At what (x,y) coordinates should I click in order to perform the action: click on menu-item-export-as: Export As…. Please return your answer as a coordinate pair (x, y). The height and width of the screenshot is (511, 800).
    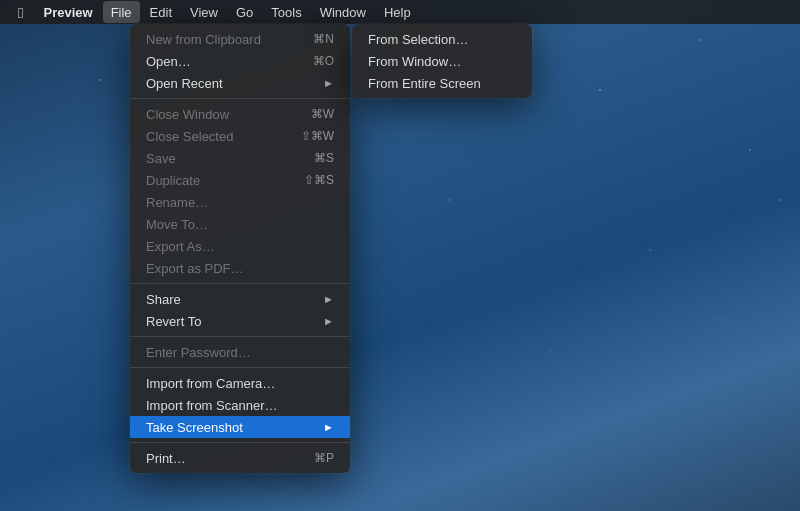
    Looking at the image, I should click on (240, 246).